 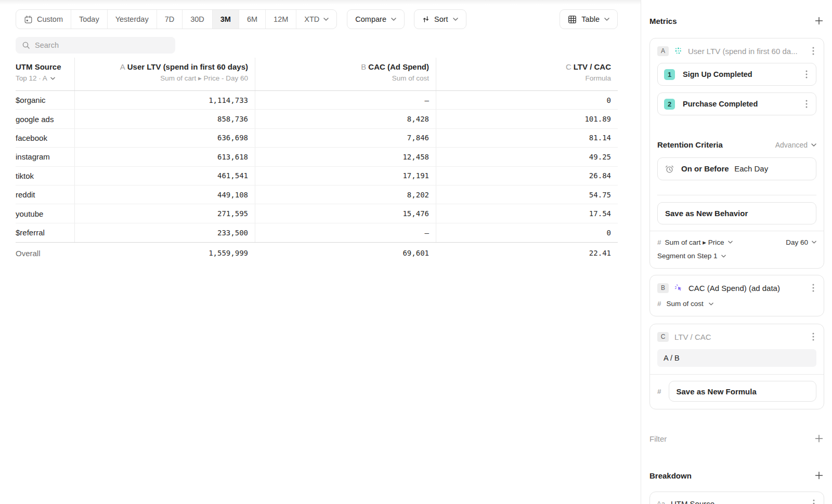 I want to click on compare-button: Compare, so click(x=375, y=19).